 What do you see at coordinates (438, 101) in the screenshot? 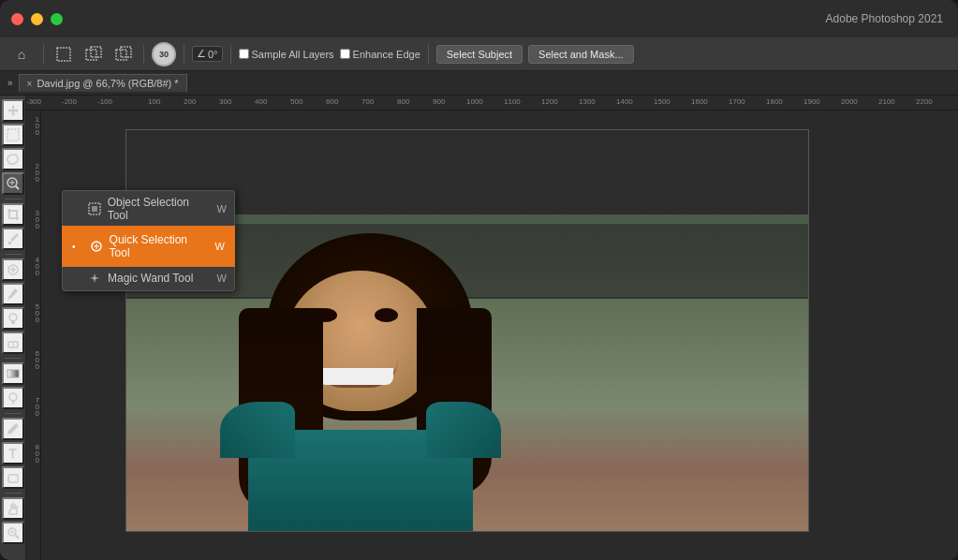
I see `ruler-h-label: 900` at bounding box center [438, 101].